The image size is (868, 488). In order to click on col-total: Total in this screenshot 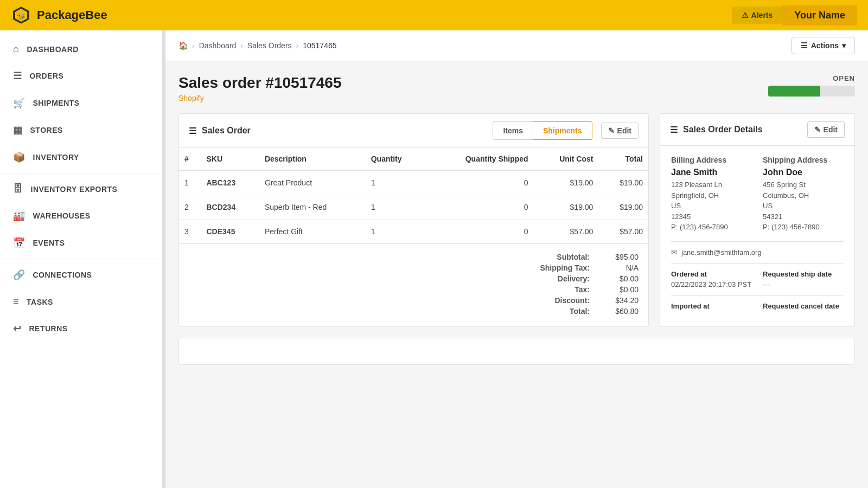, I will do `click(623, 159)`.